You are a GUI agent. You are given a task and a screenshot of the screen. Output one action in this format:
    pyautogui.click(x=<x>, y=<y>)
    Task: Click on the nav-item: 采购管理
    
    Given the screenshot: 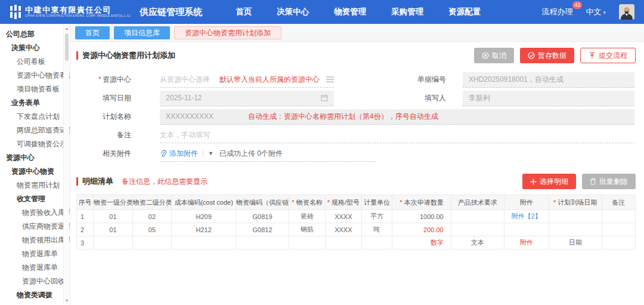 What is the action you would take?
    pyautogui.click(x=407, y=12)
    